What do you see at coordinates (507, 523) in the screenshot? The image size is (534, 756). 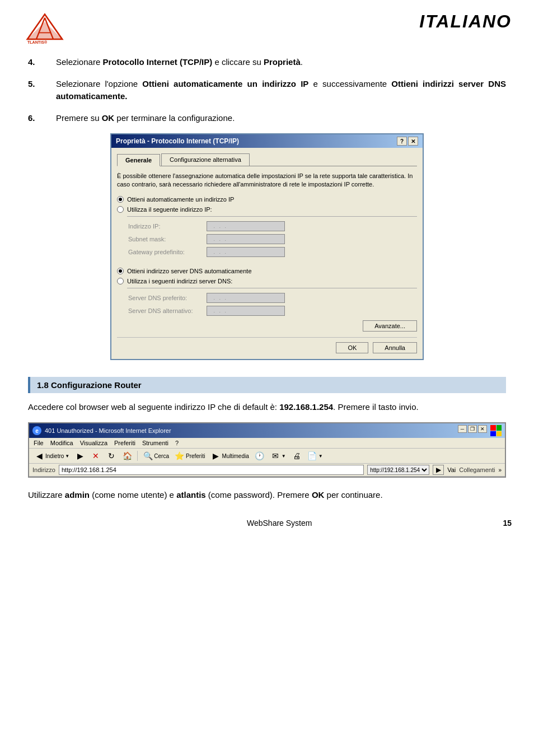 I see `footer-page-number: 15` at bounding box center [507, 523].